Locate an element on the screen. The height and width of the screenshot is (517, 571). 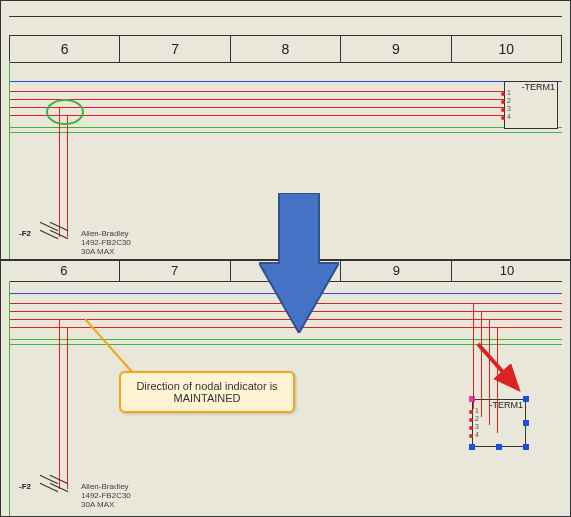
terminal-block: -TERM1 1 2 3 4 is located at coordinates (531, 105).